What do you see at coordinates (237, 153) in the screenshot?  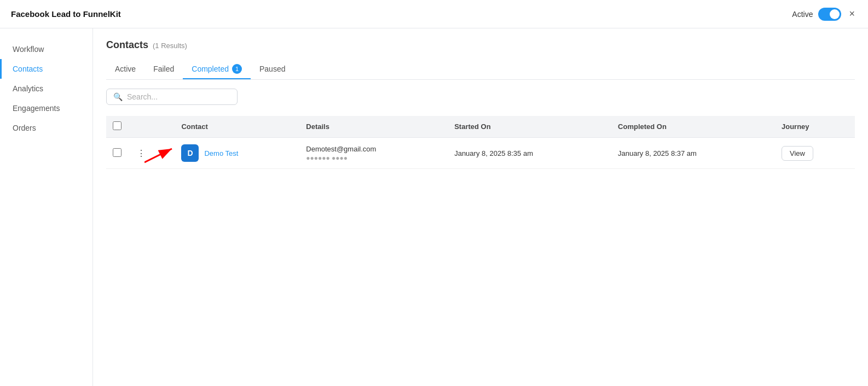 I see `contact-info: D Demo Test` at bounding box center [237, 153].